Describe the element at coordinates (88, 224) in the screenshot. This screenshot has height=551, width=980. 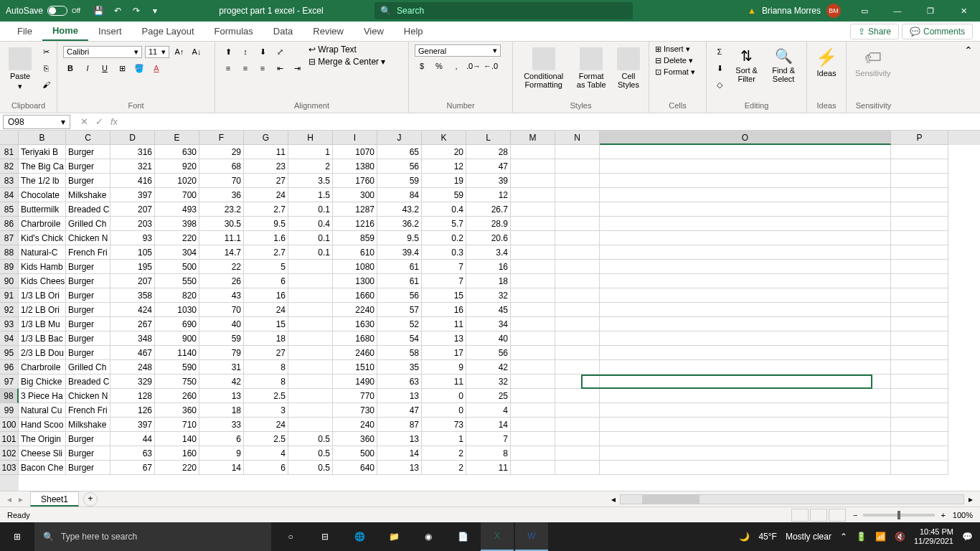
I see `cell: Grilled Ch` at that location.